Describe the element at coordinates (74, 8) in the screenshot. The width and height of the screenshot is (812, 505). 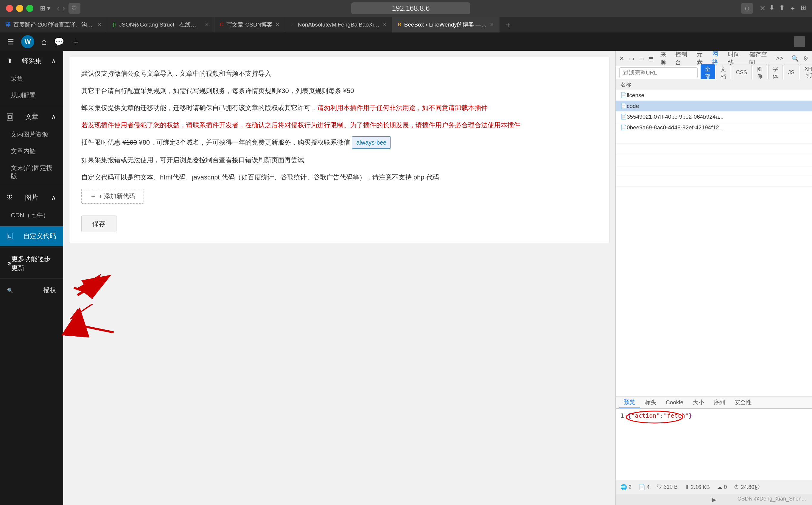
I see `shield-icon: 🛡` at that location.